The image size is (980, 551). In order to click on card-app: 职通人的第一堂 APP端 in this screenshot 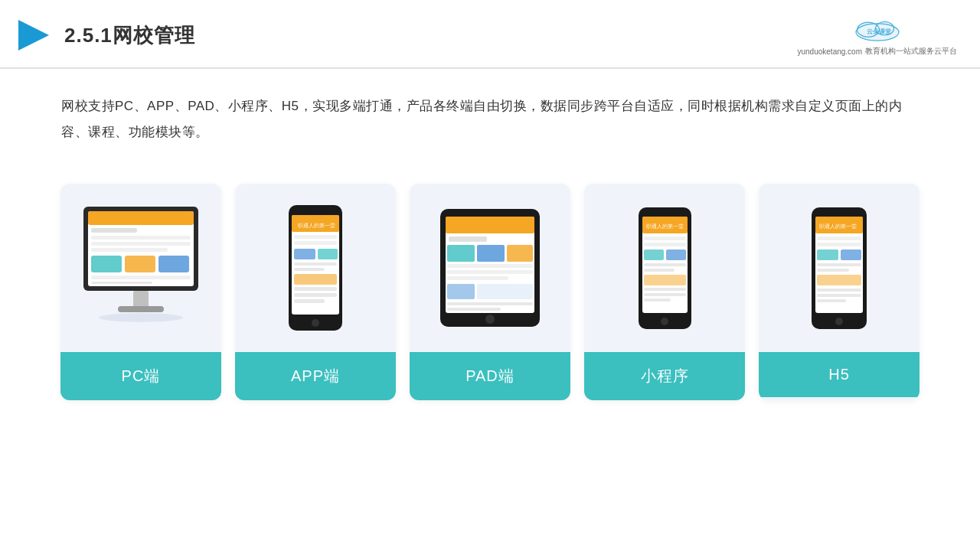, I will do `click(315, 292)`.